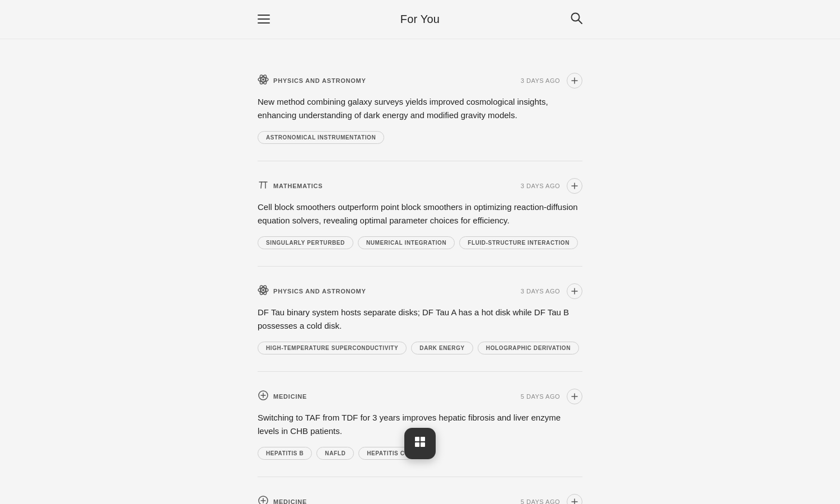  What do you see at coordinates (407, 243) in the screenshot?
I see `article-tag: NUMERICAL INTEGRATION` at bounding box center [407, 243].